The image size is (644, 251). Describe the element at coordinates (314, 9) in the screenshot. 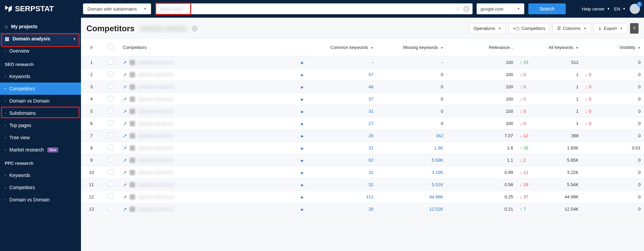

I see `search-input-wrap: xxxxx xxxxx ☆ ✕` at that location.